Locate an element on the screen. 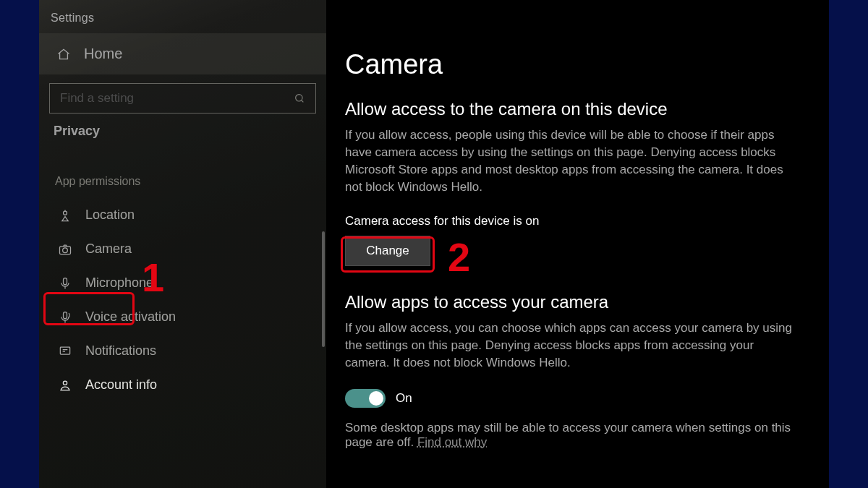 The height and width of the screenshot is (488, 868). sidebar-item-location: Location is located at coordinates (182, 215).